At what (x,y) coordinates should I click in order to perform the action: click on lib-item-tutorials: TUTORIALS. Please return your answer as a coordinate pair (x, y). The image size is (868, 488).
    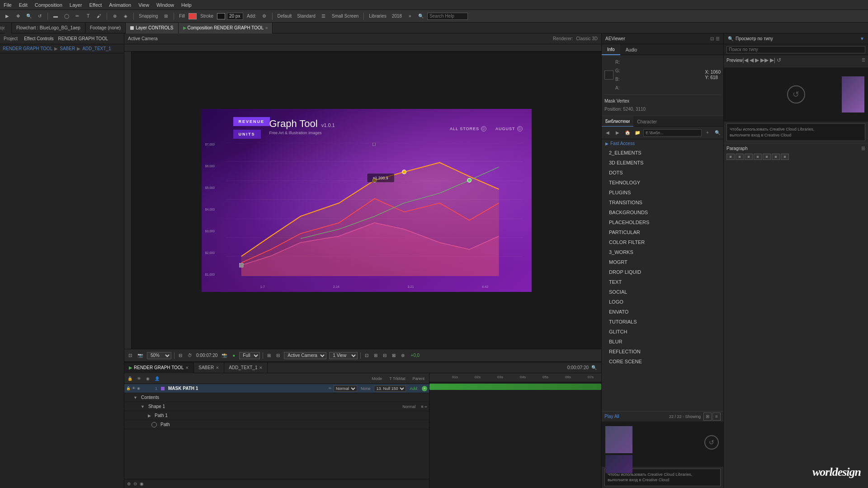
    Looking at the image, I should click on (663, 322).